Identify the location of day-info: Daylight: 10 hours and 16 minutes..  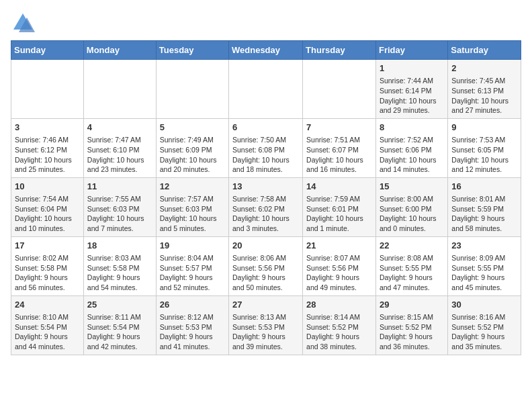
(339, 165).